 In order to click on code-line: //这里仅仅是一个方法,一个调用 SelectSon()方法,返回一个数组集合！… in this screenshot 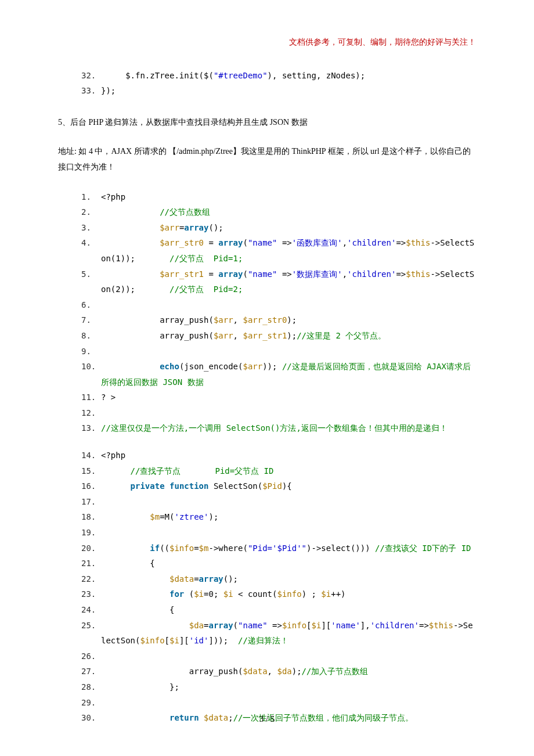, I will do `click(288, 429)`.